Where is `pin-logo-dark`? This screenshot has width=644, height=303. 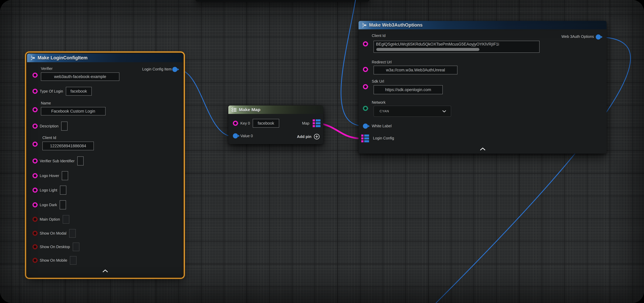 pin-logo-dark is located at coordinates (35, 205).